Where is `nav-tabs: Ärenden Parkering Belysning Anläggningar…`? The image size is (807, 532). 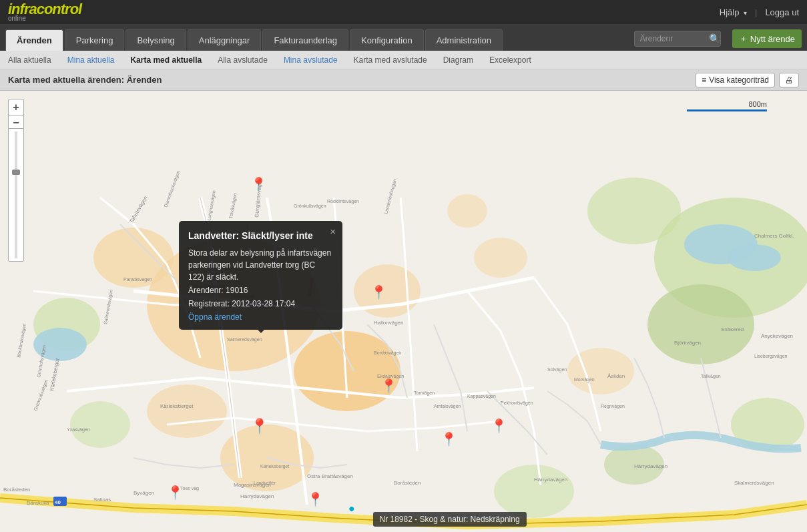
nav-tabs: Ärenden Parkering Belysning Anläggningar… is located at coordinates (254, 40).